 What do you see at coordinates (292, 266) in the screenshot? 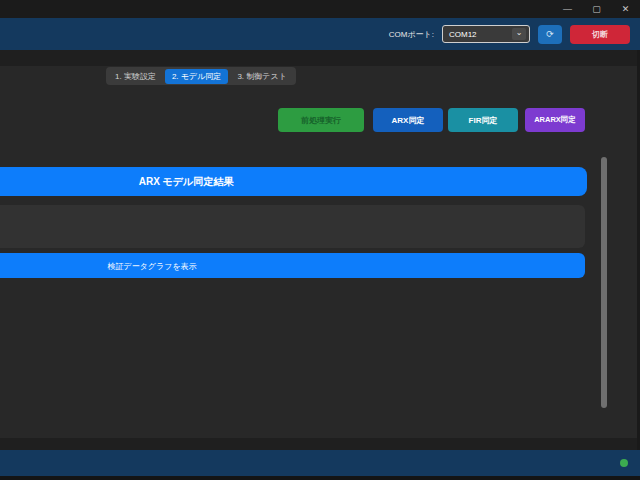
I see `show-verification-graph-button: 検証データグラフを表示` at bounding box center [292, 266].